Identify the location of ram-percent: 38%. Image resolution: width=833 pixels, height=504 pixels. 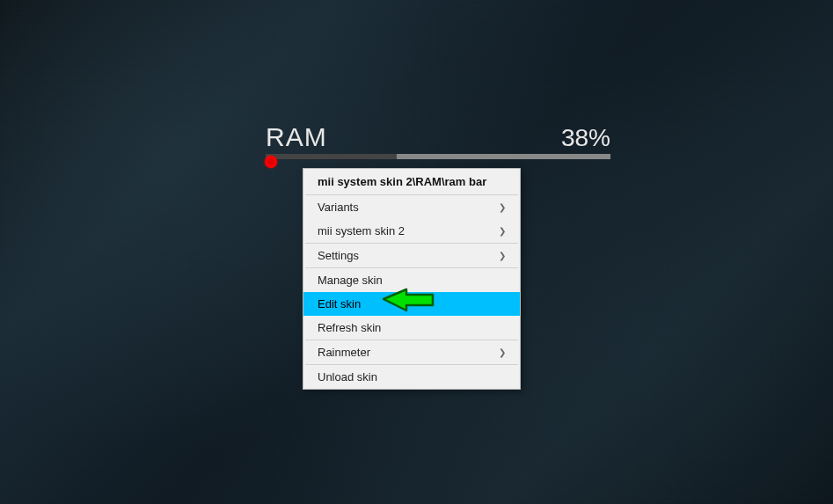
(586, 138).